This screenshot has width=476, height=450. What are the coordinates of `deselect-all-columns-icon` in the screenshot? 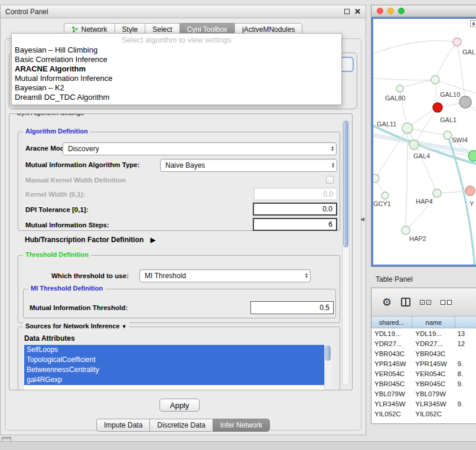 It's located at (446, 302).